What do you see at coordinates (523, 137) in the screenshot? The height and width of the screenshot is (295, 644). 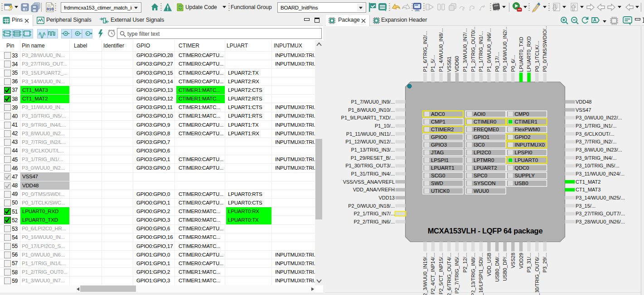 I see `svg-text: GPIO2` at bounding box center [523, 137].